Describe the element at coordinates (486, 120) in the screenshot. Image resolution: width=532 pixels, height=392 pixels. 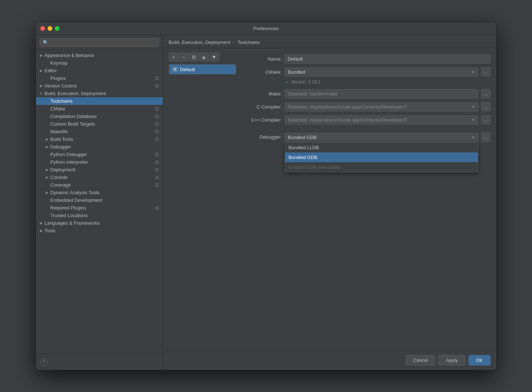
I see `cpp-compiler-browse-button: …` at that location.